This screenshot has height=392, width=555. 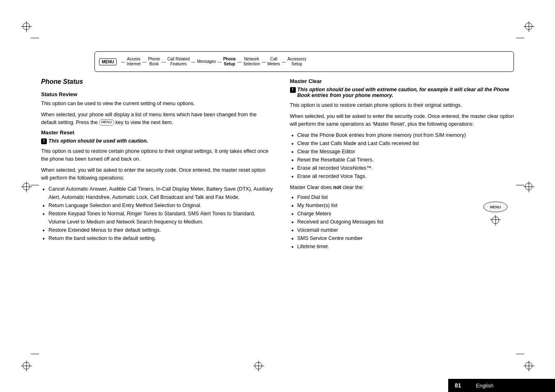 What do you see at coordinates (108, 62) in the screenshot?
I see `nav-menu-label: MENU` at bounding box center [108, 62].